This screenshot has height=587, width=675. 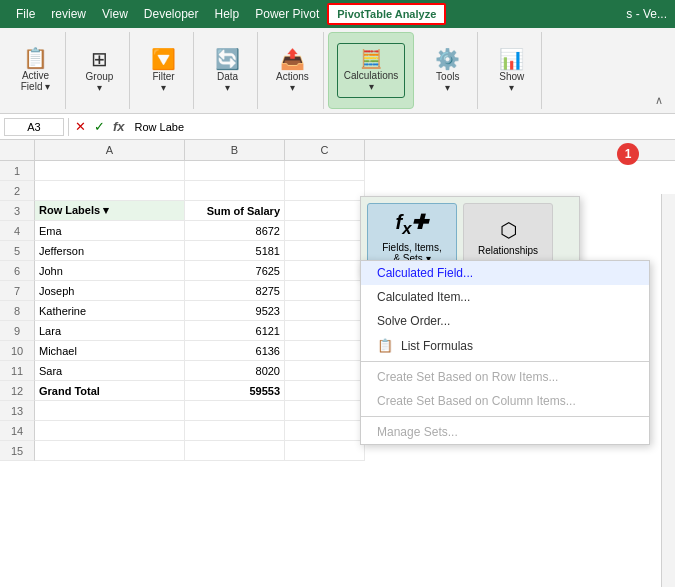 I want to click on cell-2b, so click(x=235, y=191).